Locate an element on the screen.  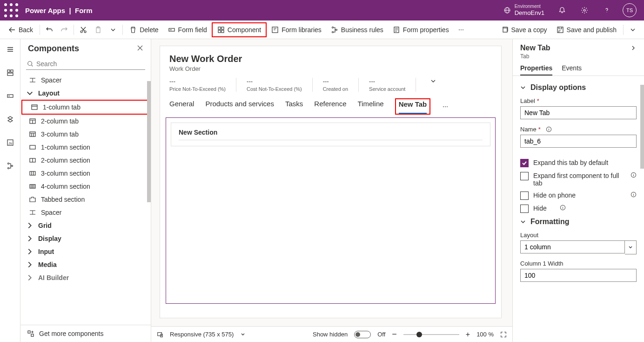
delete-button: Delete is located at coordinates (144, 30).